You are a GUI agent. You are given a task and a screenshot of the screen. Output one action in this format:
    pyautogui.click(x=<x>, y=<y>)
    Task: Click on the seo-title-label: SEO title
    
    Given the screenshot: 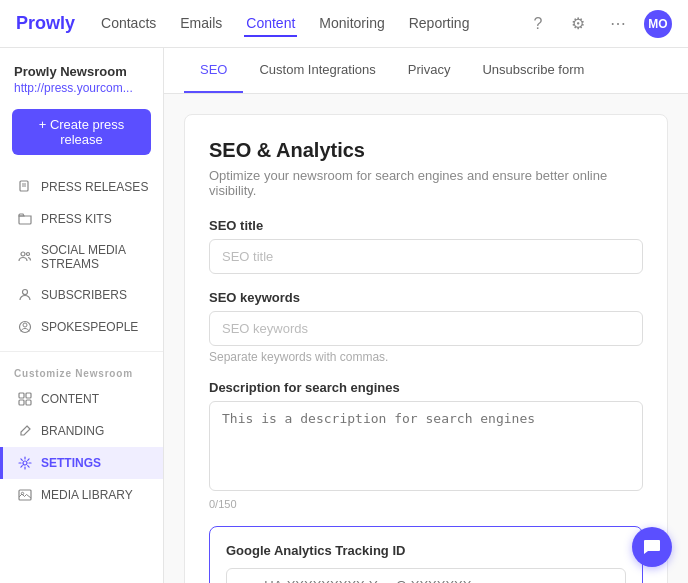 What is the action you would take?
    pyautogui.click(x=426, y=226)
    